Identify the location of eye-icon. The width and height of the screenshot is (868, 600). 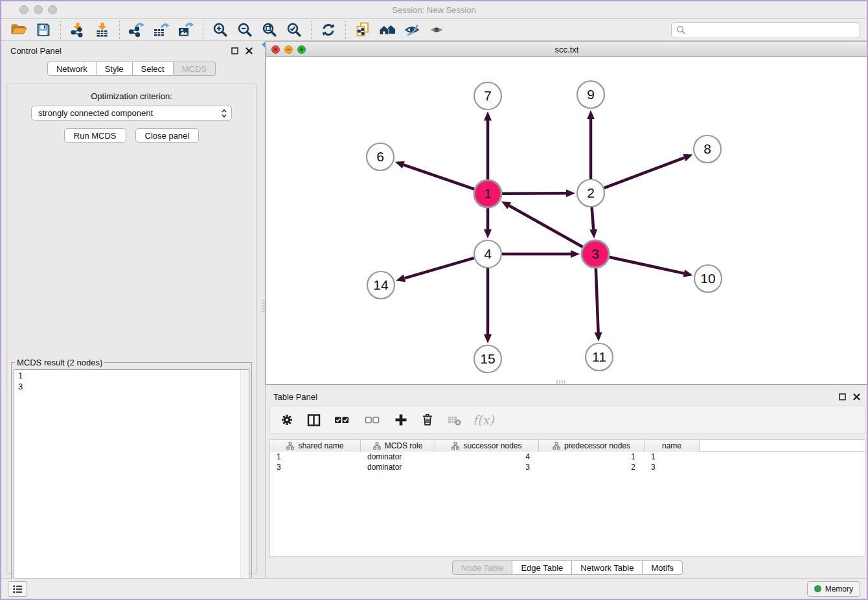
(437, 30).